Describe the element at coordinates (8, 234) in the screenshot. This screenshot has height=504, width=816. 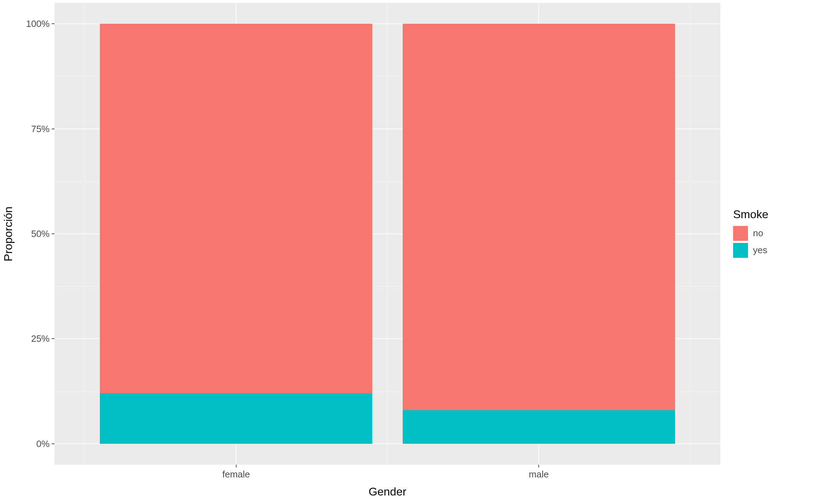
I see `y-axis-title-text: Proporción` at that location.